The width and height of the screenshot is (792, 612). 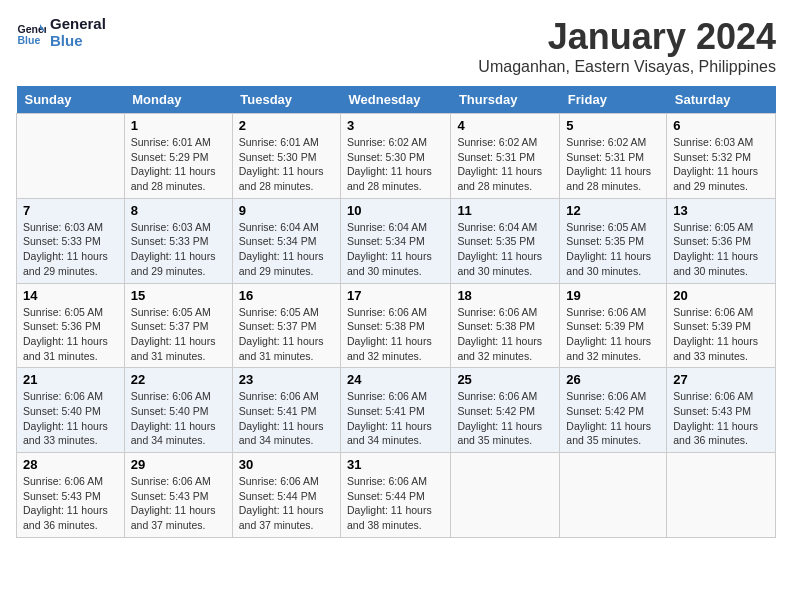 I want to click on sunset-label: Sunset: 5:38 PM, so click(x=496, y=326).